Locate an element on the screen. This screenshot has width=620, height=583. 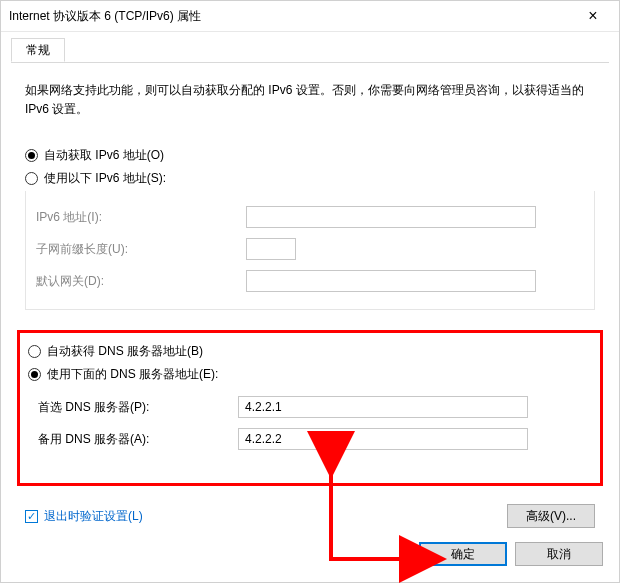
ipv6-address-input is located at coordinates (391, 217).